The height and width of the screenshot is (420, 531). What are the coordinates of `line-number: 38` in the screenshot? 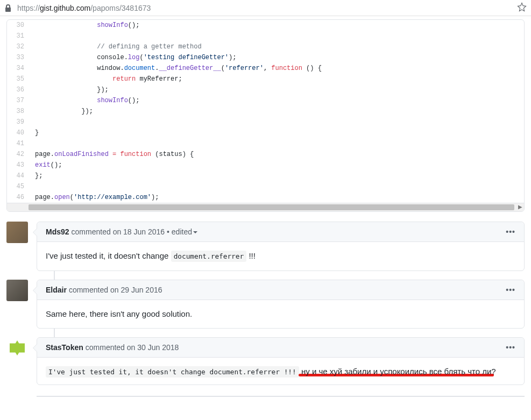 It's located at (18, 111).